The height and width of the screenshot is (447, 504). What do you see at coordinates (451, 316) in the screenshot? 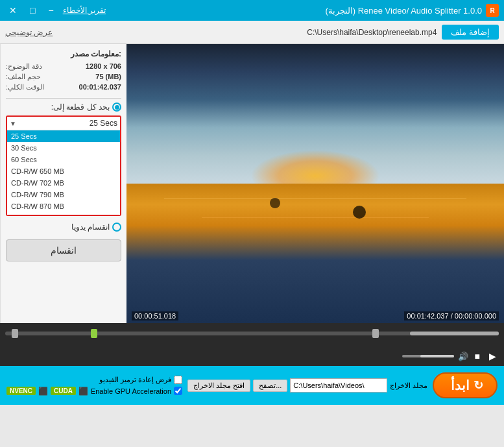
I see `timestamp-right: 00:00:00.000 / 00:01:42.037` at bounding box center [451, 316].